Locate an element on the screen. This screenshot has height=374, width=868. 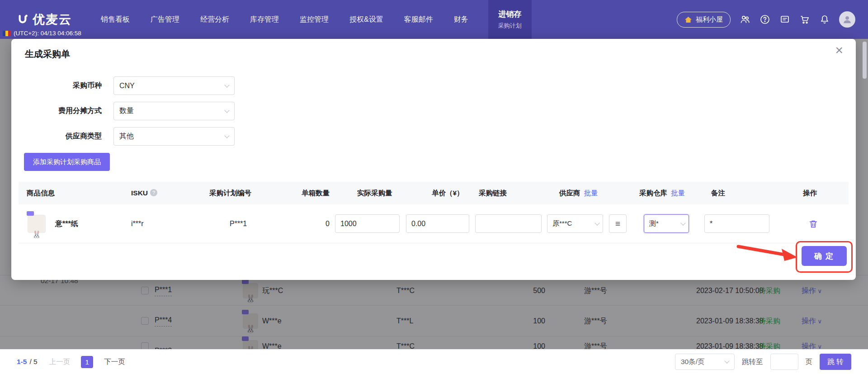
supplier-select: 原***C is located at coordinates (575, 223).